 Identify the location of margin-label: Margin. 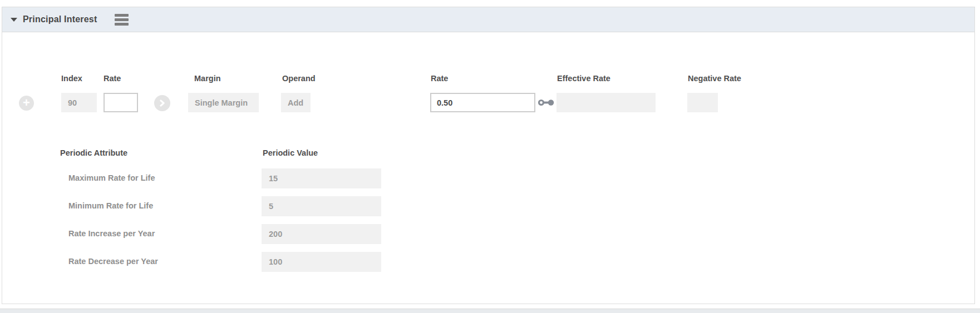
(208, 78).